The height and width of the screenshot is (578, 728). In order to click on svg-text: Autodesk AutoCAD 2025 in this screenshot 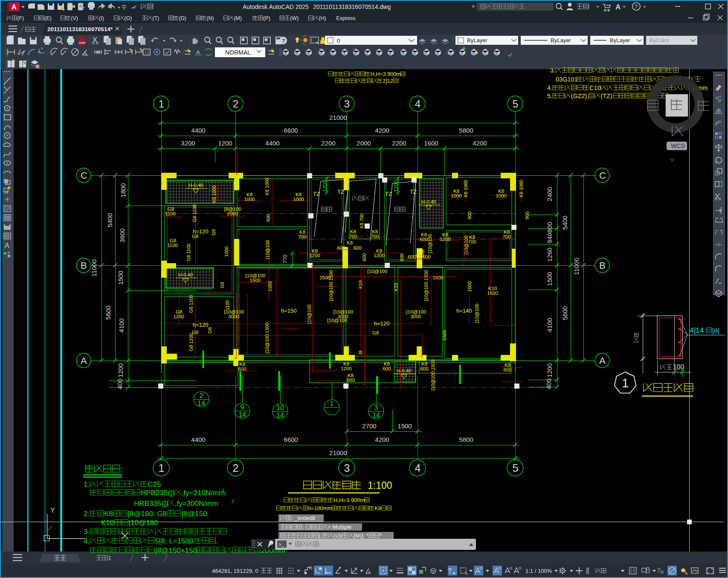, I will do `click(276, 7)`.